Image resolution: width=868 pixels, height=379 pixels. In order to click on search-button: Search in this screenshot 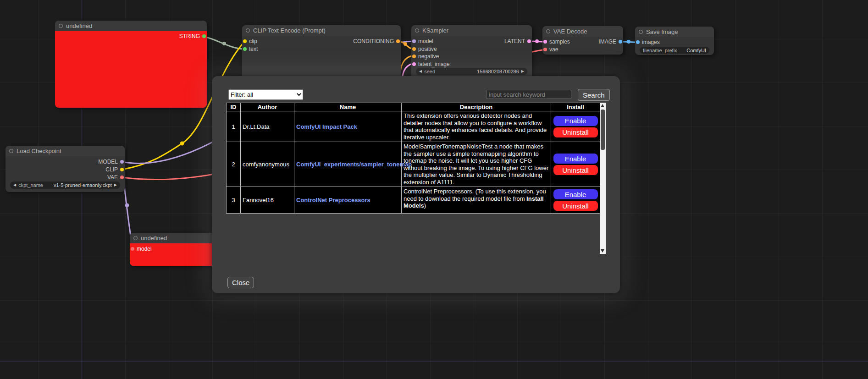, I will do `click(594, 95)`.